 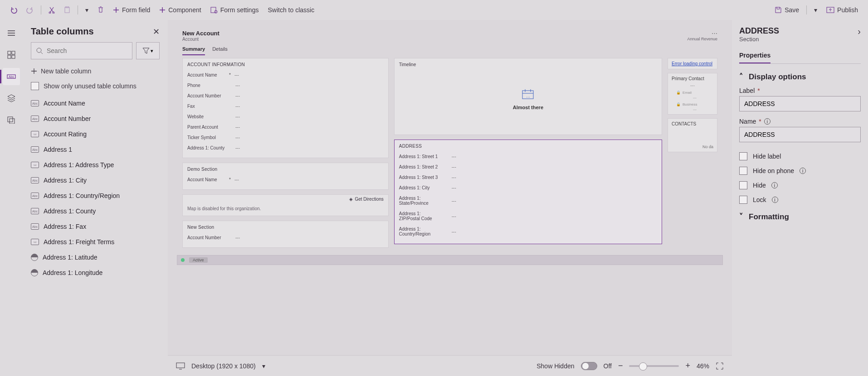 I want to click on section-map: ◈ Get Directions Map is disabled for thi…, so click(x=286, y=205).